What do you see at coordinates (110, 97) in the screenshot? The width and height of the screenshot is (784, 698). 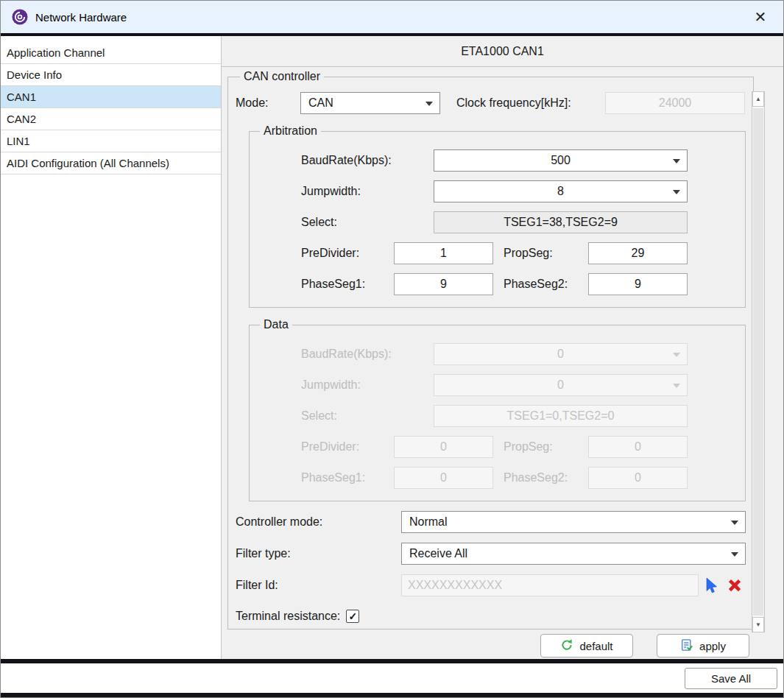 I see `sidebar-item-can1: CAN1` at bounding box center [110, 97].